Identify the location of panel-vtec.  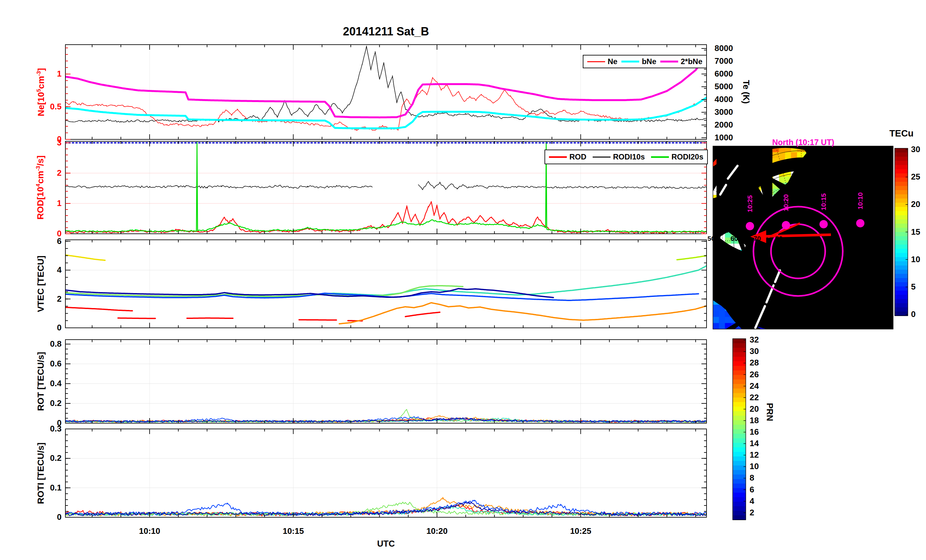
(386, 284).